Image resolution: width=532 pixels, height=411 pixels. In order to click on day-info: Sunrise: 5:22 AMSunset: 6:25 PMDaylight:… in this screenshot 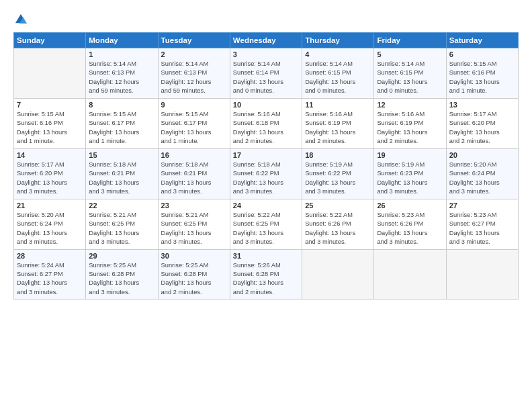, I will do `click(266, 229)`.